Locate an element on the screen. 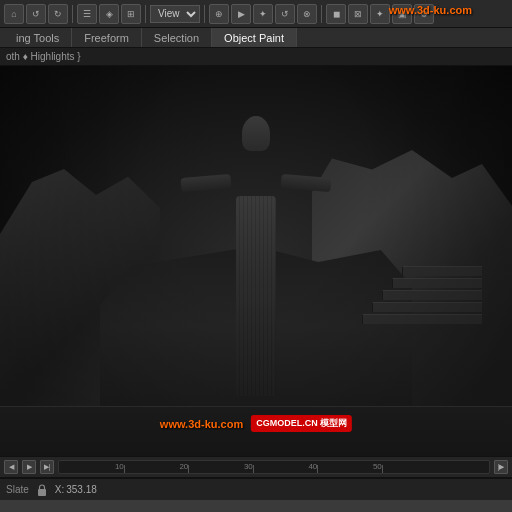  timeline: ◀ ▶ ▶| 10 20 30 40 50 |▶ is located at coordinates (256, 467).